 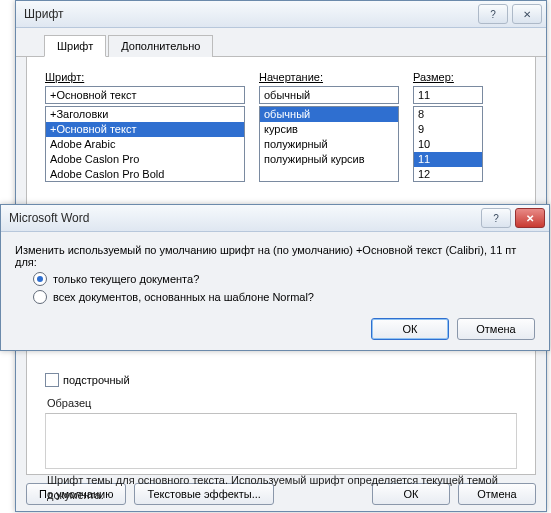 I want to click on tab-font: Шрифт, so click(x=75, y=46).